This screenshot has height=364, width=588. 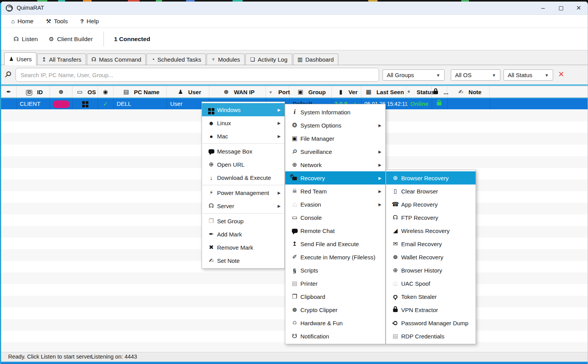 I want to click on minimize-button: –, so click(x=543, y=8).